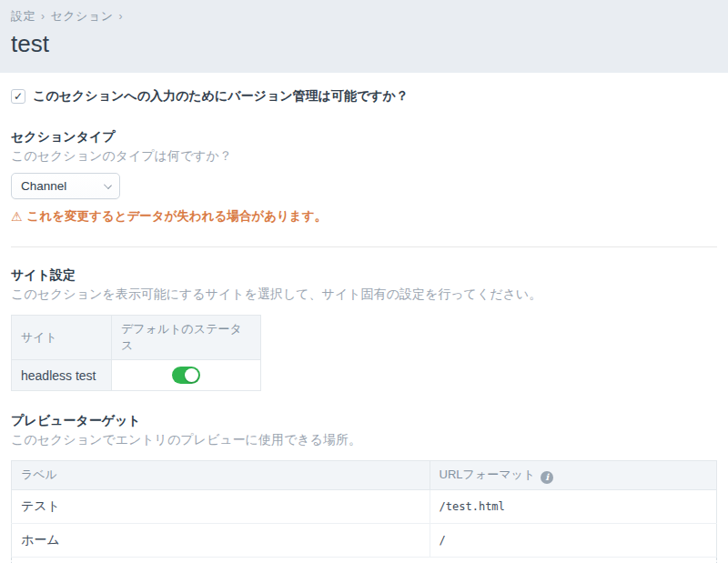  What do you see at coordinates (136, 376) in the screenshot?
I see `table-row: headless test` at bounding box center [136, 376].